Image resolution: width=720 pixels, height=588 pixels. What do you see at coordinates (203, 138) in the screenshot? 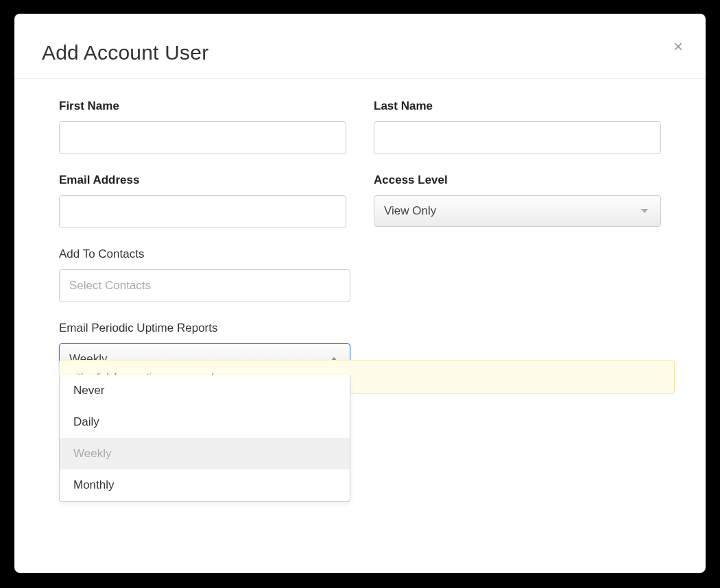
I see `first-name-input` at bounding box center [203, 138].